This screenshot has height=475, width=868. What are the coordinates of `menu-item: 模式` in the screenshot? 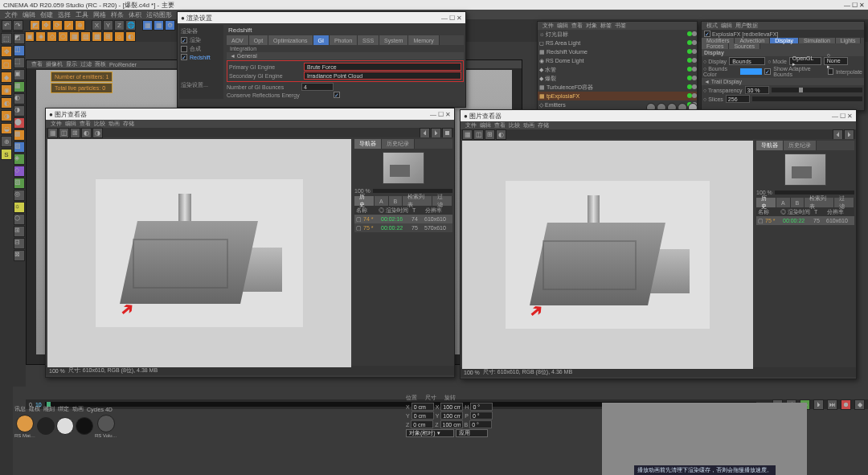 It's located at (712, 26).